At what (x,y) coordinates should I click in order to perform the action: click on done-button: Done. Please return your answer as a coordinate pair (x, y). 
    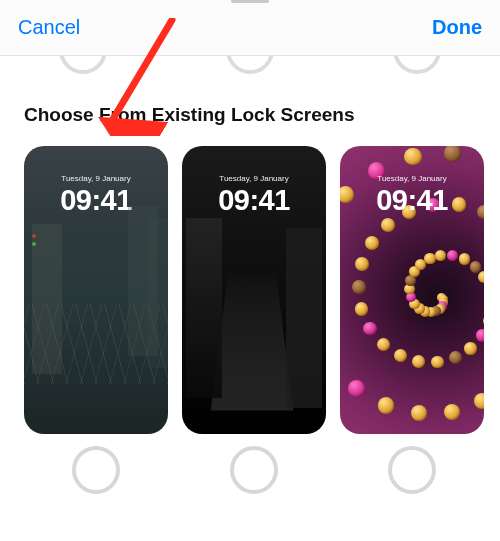
    Looking at the image, I should click on (457, 28).